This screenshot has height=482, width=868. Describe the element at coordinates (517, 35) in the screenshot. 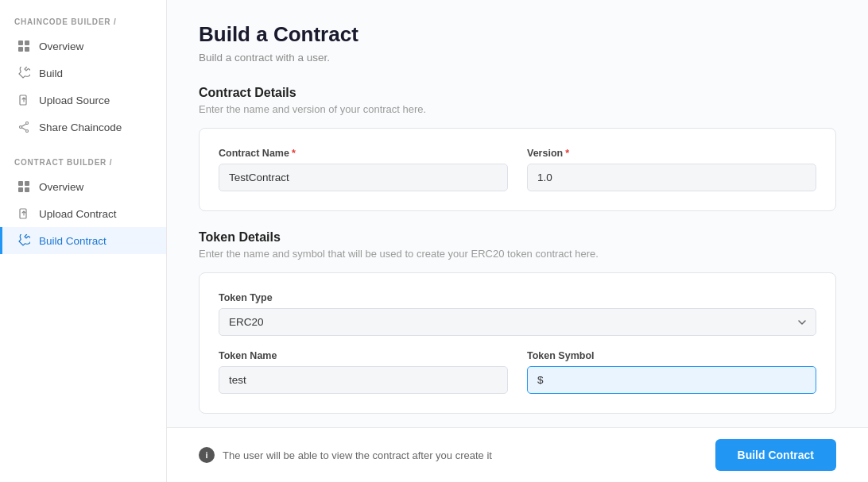

I see `page-title: Build a Contract` at that location.